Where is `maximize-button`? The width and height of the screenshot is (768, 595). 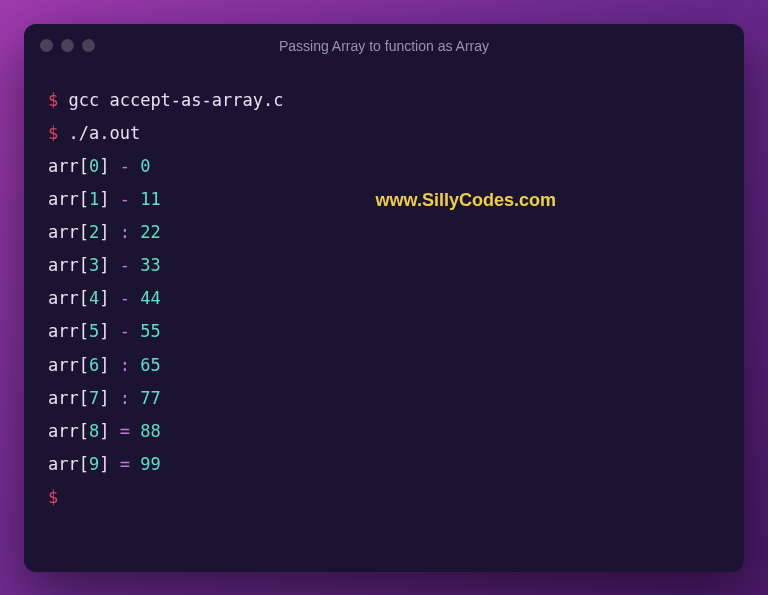 maximize-button is located at coordinates (88, 46).